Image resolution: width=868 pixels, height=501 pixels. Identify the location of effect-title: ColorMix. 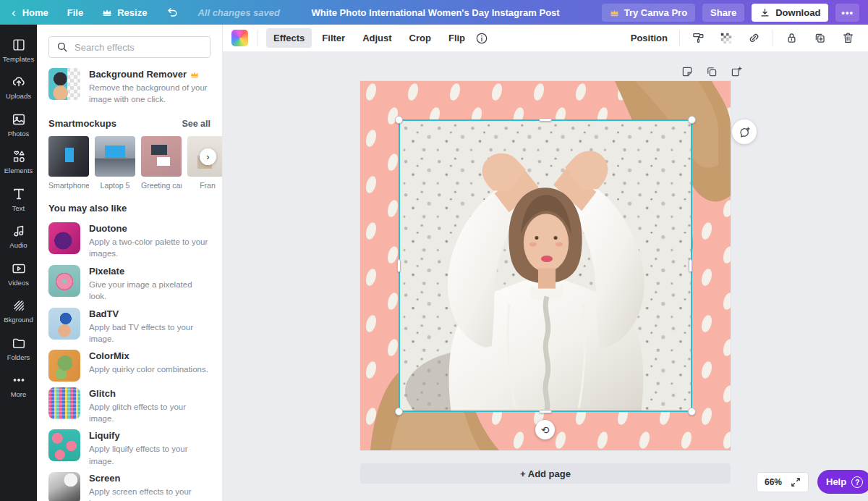
(149, 356).